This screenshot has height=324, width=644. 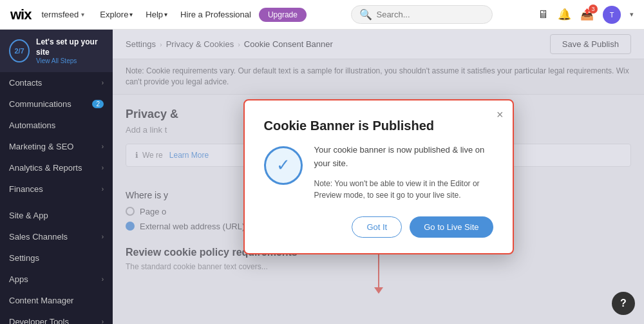 What do you see at coordinates (586, 15) in the screenshot?
I see `nav-icon-group: 🖥 🔔 📤 3 T ▾` at bounding box center [586, 15].